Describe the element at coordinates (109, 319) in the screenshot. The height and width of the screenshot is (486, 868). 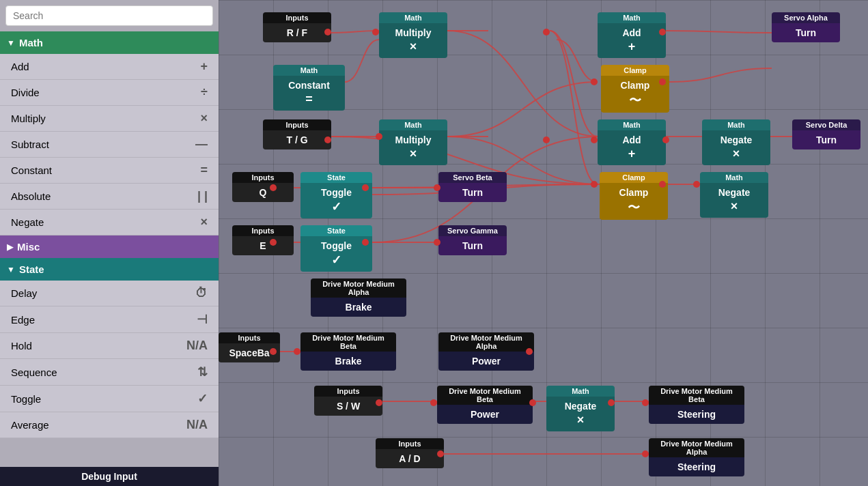
I see `sidebar-item-state-edge: Edge⊣` at that location.